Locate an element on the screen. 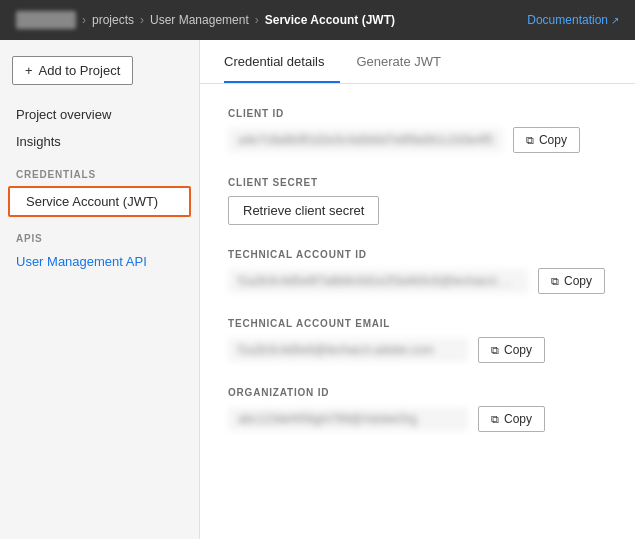 The width and height of the screenshot is (635, 539). tabs-bar: Credential details Generate JWT is located at coordinates (418, 62).